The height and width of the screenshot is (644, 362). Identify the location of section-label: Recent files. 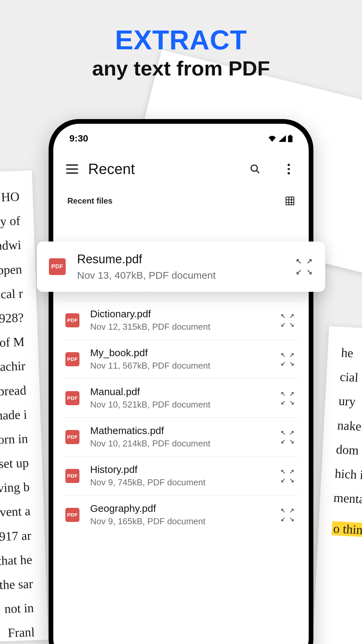
(90, 201).